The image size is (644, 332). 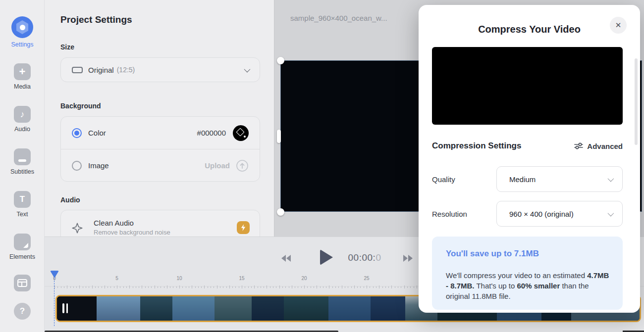 I want to click on size-dropdown: Original (12:5), so click(x=161, y=70).